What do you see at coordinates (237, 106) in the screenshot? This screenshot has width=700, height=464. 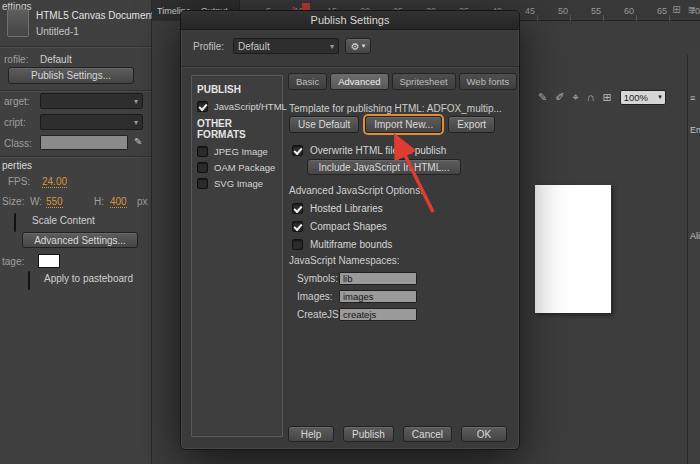 I see `publish-format-items: JavaScript/HTML` at bounding box center [237, 106].